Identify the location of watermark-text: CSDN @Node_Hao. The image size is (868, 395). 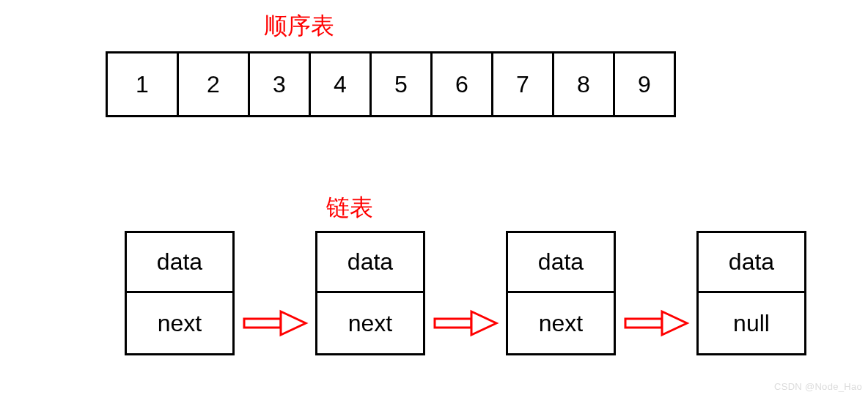
(818, 387).